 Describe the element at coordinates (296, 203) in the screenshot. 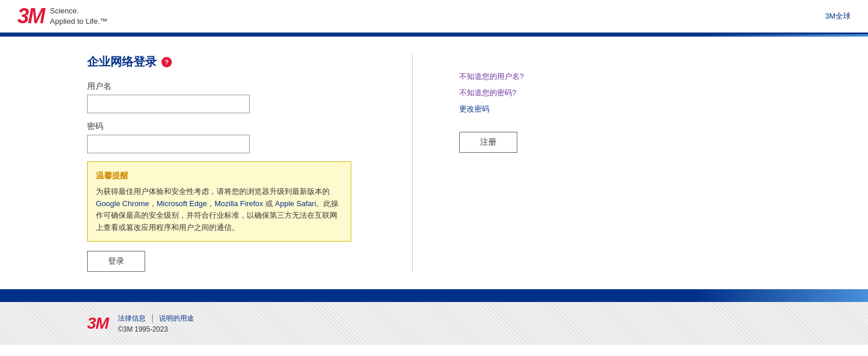

I see `safari-link: Apple Safari` at that location.